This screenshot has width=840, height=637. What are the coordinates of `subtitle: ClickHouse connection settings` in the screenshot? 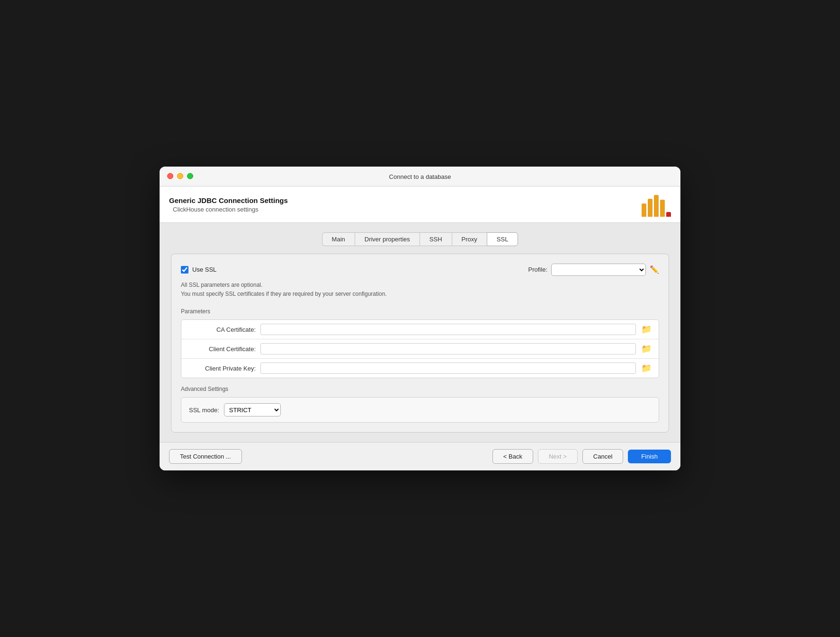 It's located at (230, 209).